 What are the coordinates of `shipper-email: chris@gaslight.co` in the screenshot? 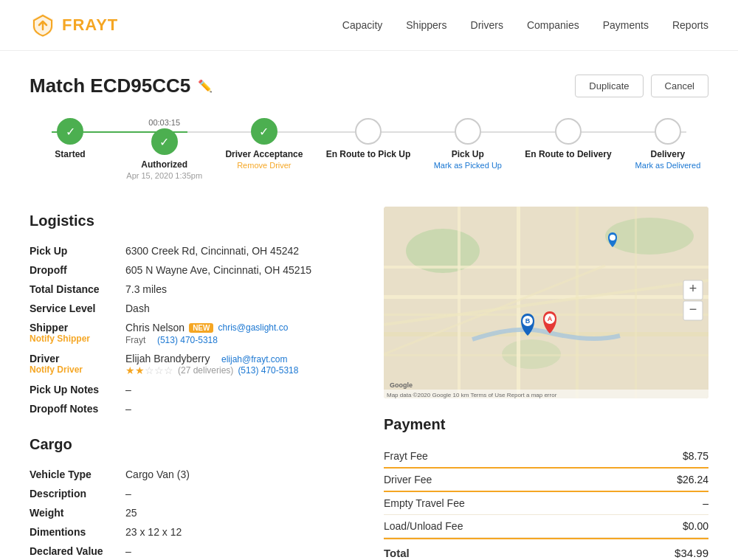 It's located at (252, 328).